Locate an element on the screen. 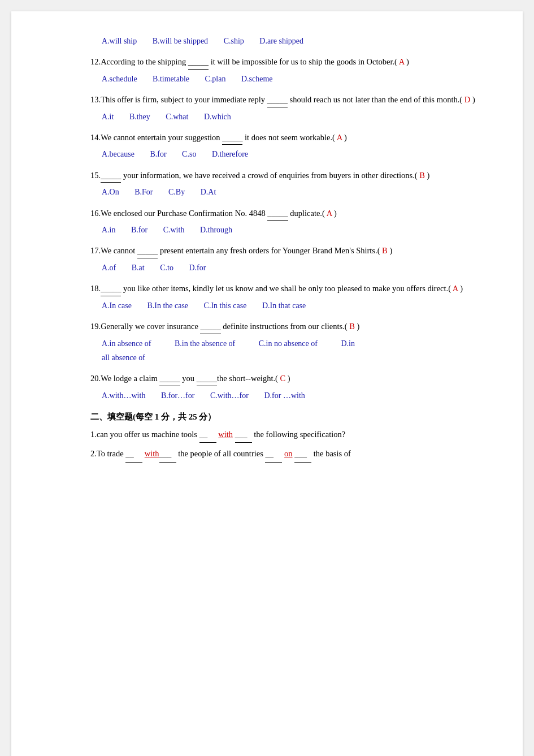 The height and width of the screenshot is (756, 534). q11-options: A.will ship B.will be shipped C.ship D.a… is located at coordinates (295, 41).